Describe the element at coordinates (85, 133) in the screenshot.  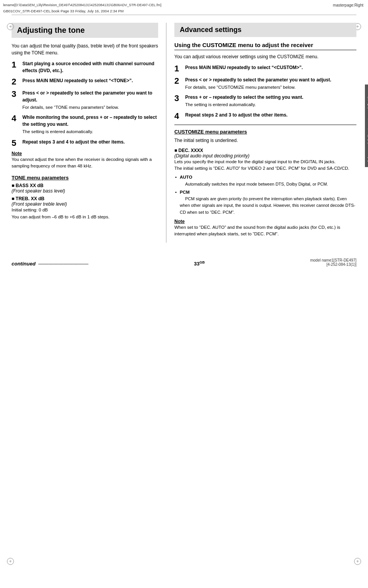
I see `left-column: Adjusting the tone You can adjust the to…` at that location.